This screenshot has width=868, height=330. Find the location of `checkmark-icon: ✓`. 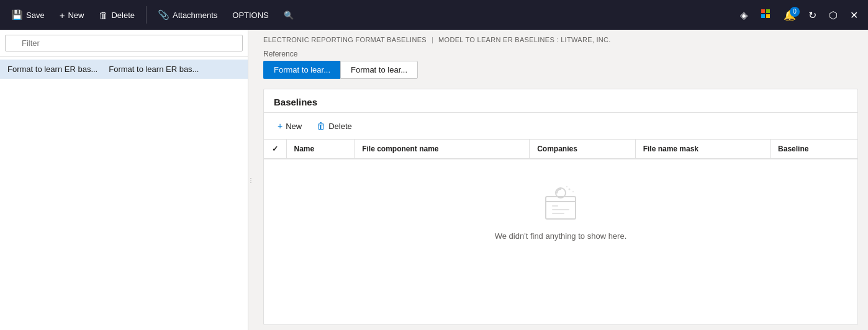

checkmark-icon: ✓ is located at coordinates (275, 149).